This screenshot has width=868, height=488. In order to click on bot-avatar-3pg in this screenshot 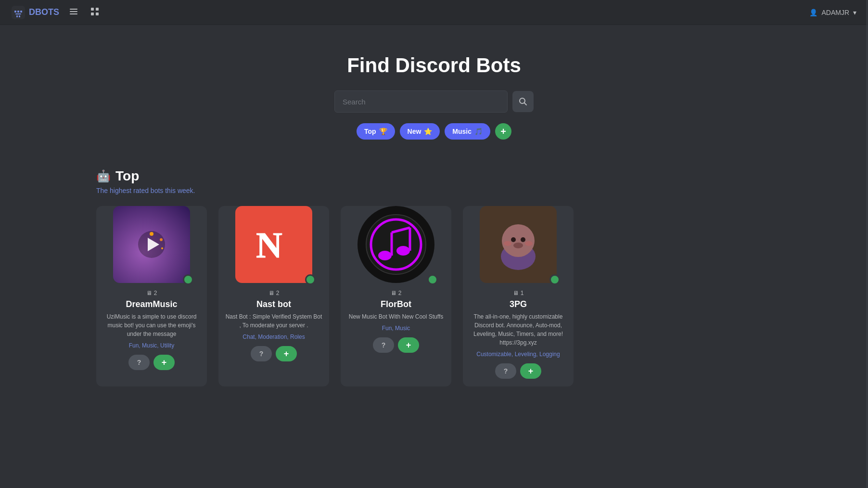, I will do `click(518, 244)`.